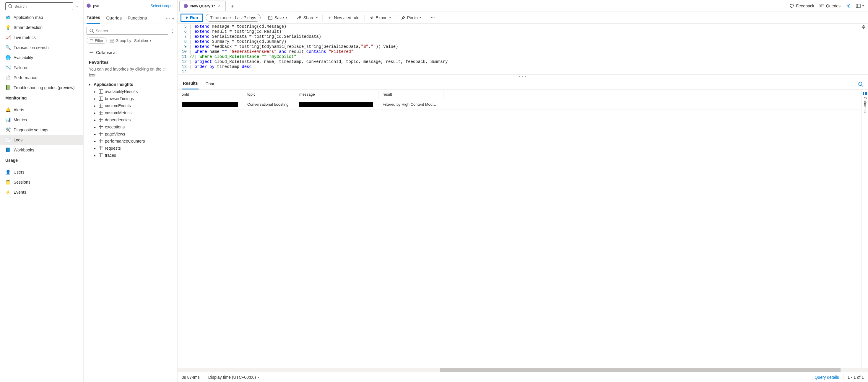  Describe the element at coordinates (173, 31) in the screenshot. I see `schema-more-icon: ⋮` at that location.